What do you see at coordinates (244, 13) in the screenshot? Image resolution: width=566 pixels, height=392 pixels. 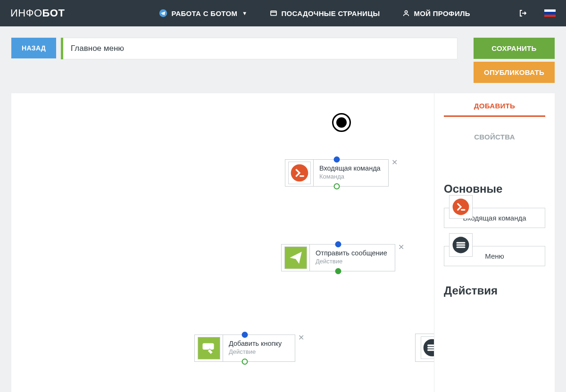 I see `chevron-down-icon: ▼` at bounding box center [244, 13].